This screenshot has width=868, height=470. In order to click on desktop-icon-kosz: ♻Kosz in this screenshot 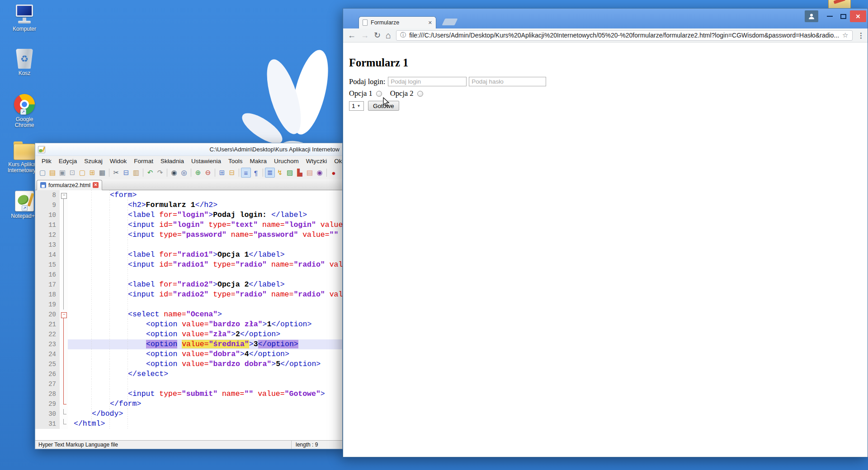, I will do `click(24, 61)`.